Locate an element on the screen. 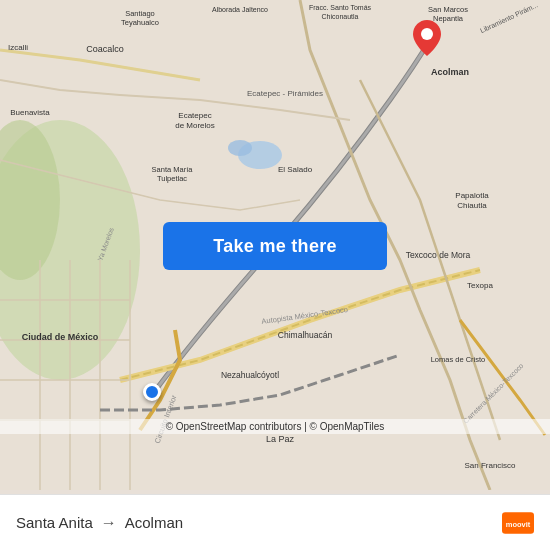 Image resolution: width=550 pixels, height=550 pixels. origin-marker is located at coordinates (152, 392).